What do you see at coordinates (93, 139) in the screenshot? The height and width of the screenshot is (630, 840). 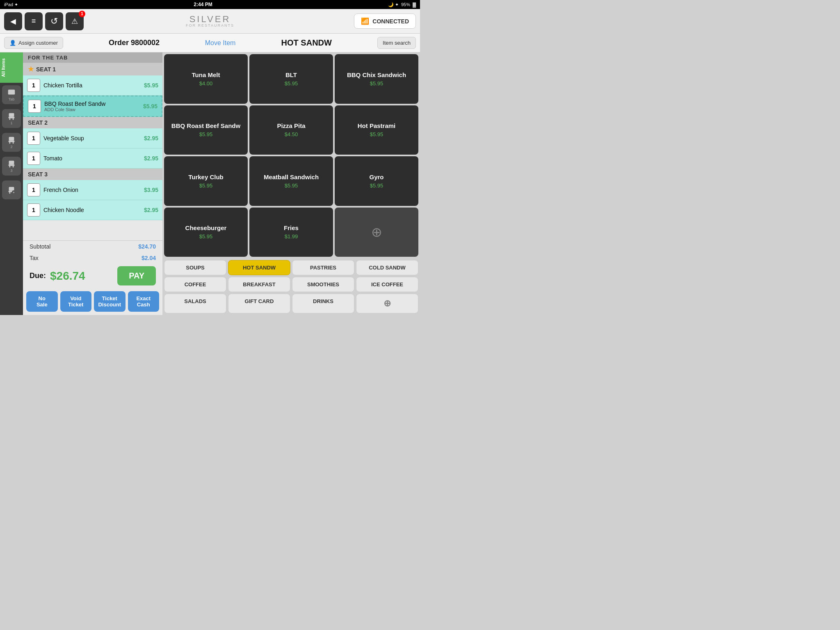 I see `order-item: 1 Vegetable Soup $2.95` at bounding box center [93, 139].